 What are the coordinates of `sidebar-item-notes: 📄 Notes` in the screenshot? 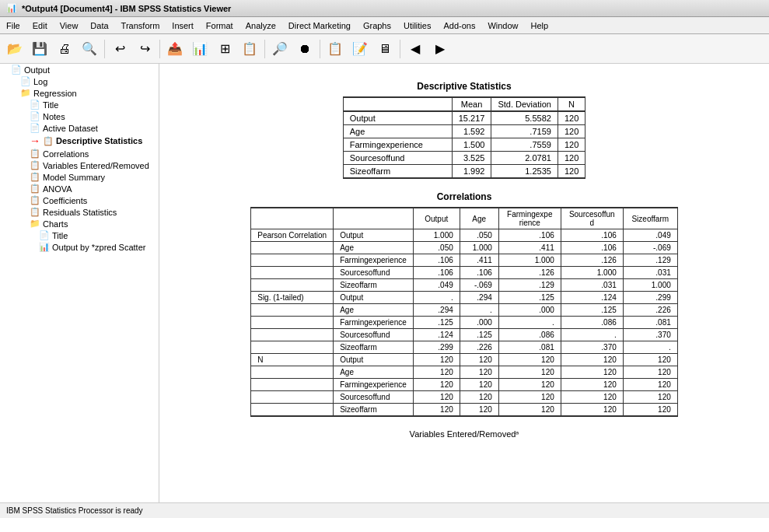 It's located at (79, 117).